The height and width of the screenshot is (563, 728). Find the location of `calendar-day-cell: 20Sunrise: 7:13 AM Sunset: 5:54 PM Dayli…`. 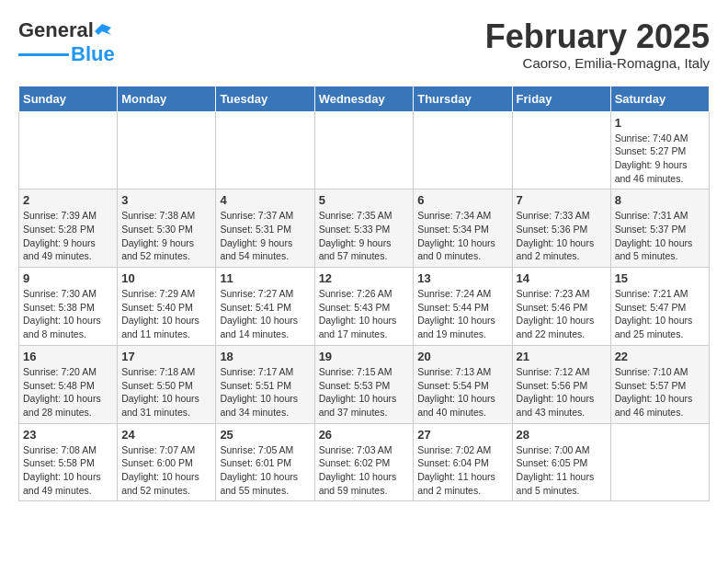

calendar-day-cell: 20Sunrise: 7:13 AM Sunset: 5:54 PM Dayli… is located at coordinates (463, 385).